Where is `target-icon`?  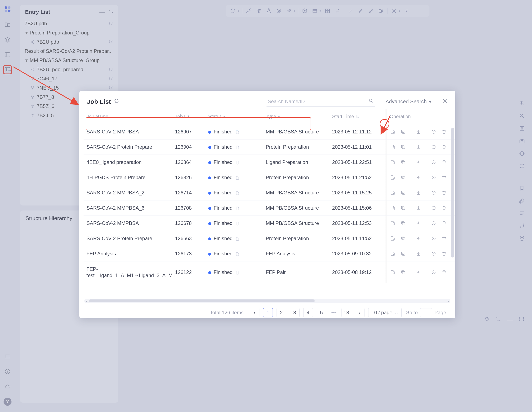
target-icon is located at coordinates (279, 11).